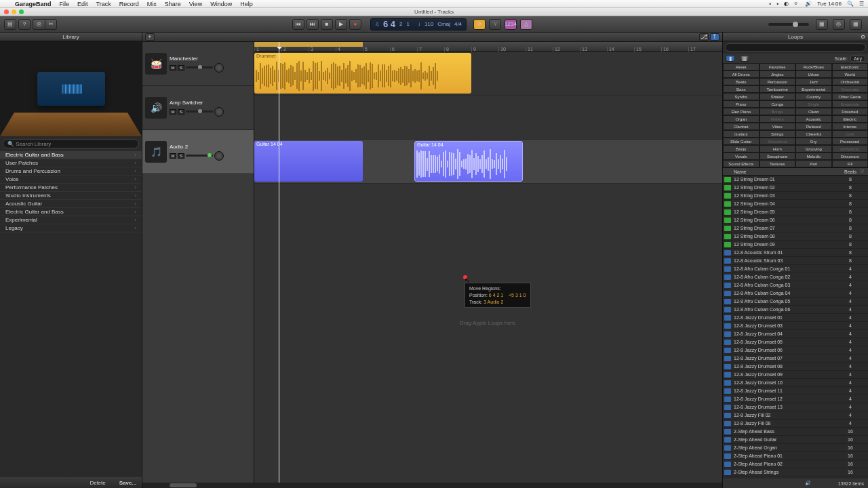 Image resolution: width=868 pixels, height=488 pixels. Describe the element at coordinates (488, 73) in the screenshot. I see `track-lane: Drummer` at that location.